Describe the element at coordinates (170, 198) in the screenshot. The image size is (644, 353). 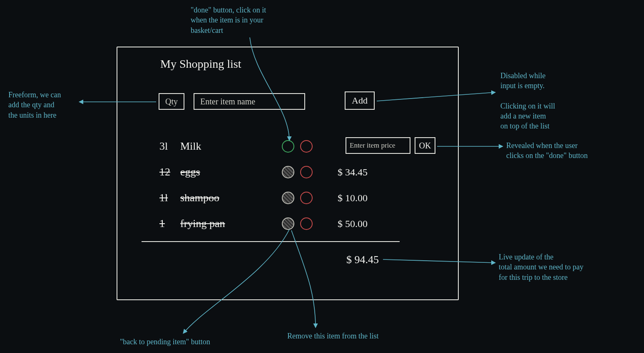
I see `item-qty: 1l` at that location.